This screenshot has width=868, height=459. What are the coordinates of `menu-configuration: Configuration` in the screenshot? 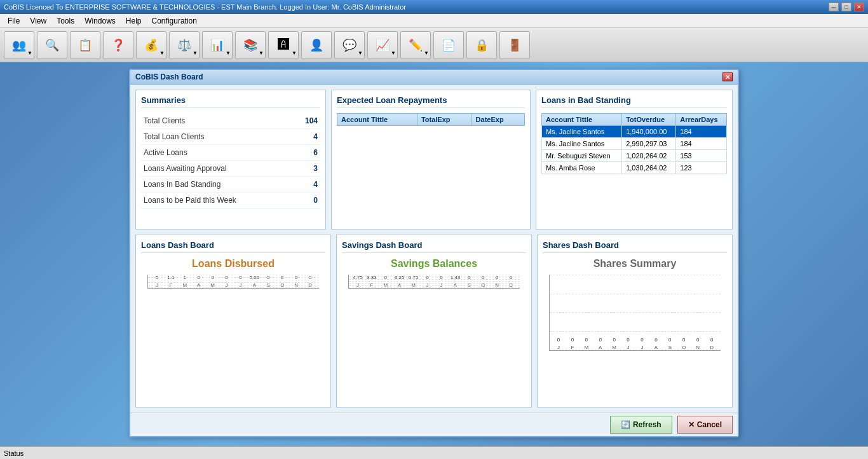 It's located at (174, 21).